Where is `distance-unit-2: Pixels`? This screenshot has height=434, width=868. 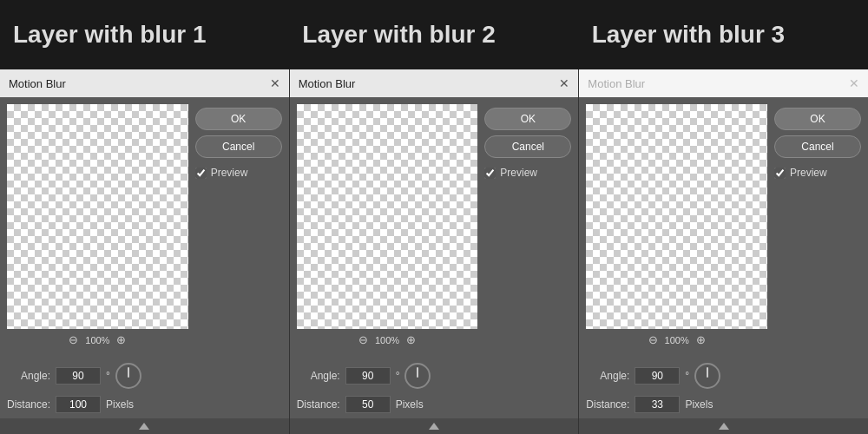
distance-unit-2: Pixels is located at coordinates (410, 404).